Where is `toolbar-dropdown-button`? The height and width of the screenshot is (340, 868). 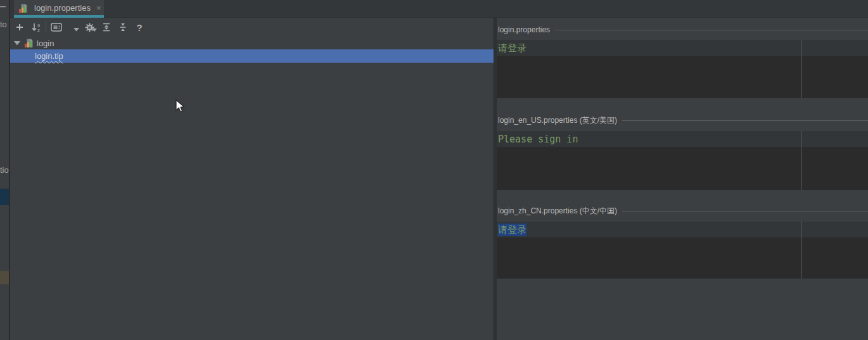
toolbar-dropdown-button is located at coordinates (76, 30).